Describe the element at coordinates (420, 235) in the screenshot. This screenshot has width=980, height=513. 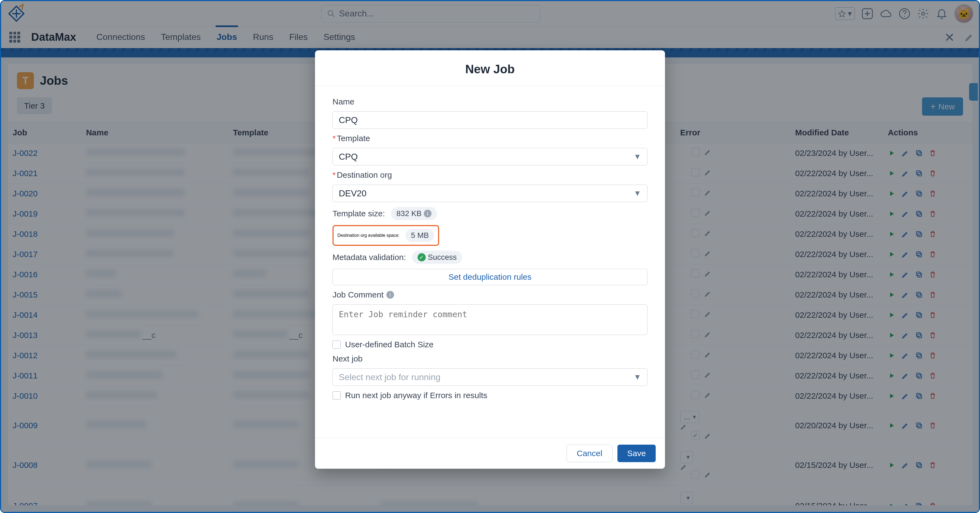
I see `dest-space-value: 5 MB` at that location.